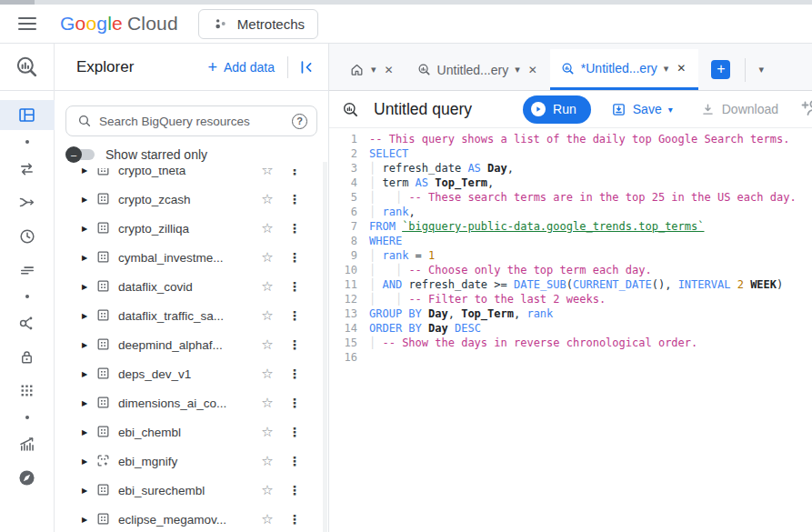 The image size is (812, 532). Describe the element at coordinates (191, 257) in the screenshot. I see `dataset-row: ▶cymbal_investme...☆⋮` at that location.